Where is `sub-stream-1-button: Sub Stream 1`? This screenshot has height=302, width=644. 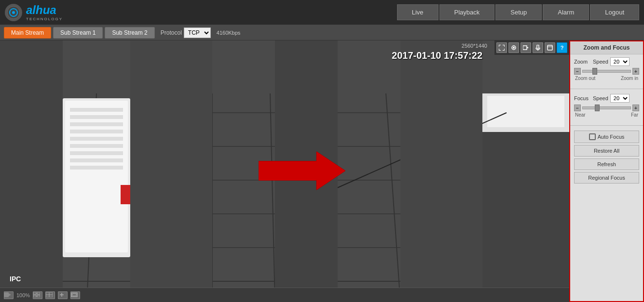 sub-stream-1-button: Sub Stream 1 is located at coordinates (78, 33).